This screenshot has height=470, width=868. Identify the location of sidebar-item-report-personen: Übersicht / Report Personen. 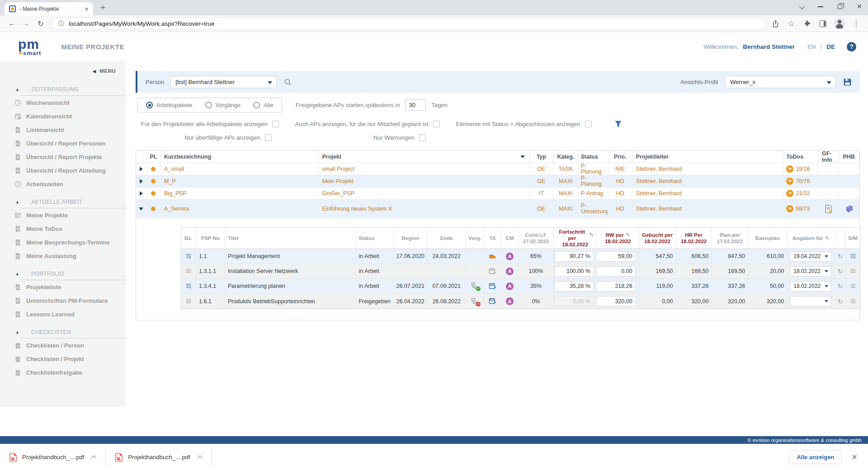
(63, 143).